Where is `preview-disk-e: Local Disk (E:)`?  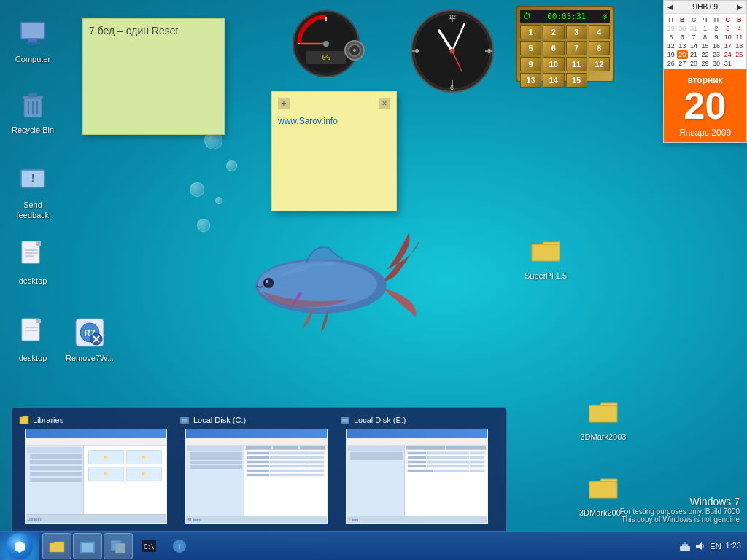
preview-disk-e: Local Disk (E:) is located at coordinates (417, 470).